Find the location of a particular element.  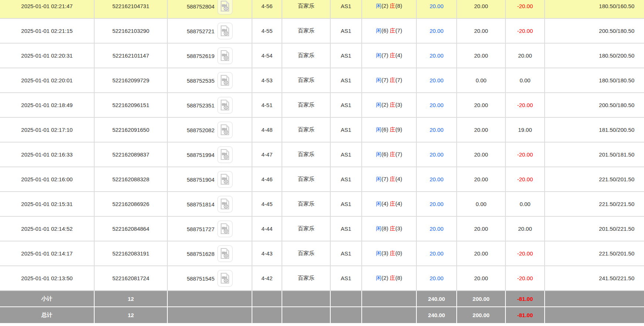

game-number: 588752351 is located at coordinates (200, 105).